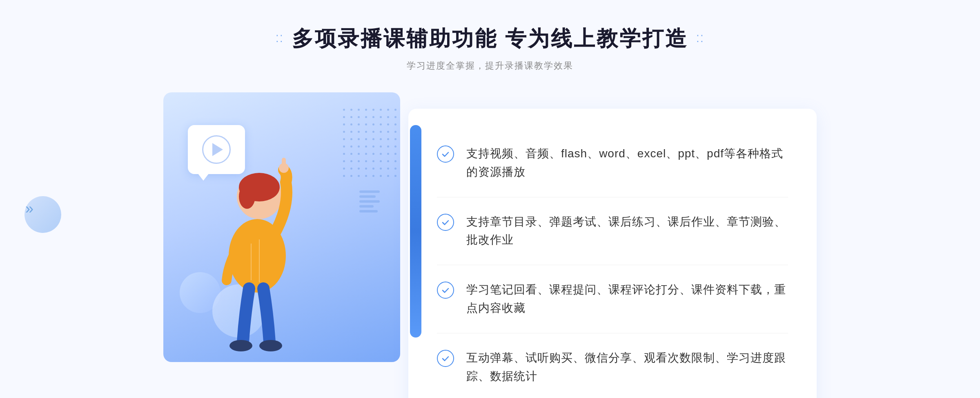  Describe the element at coordinates (490, 66) in the screenshot. I see `page-subtitle: 学习进度全掌握，提升录播课教学效果` at that location.